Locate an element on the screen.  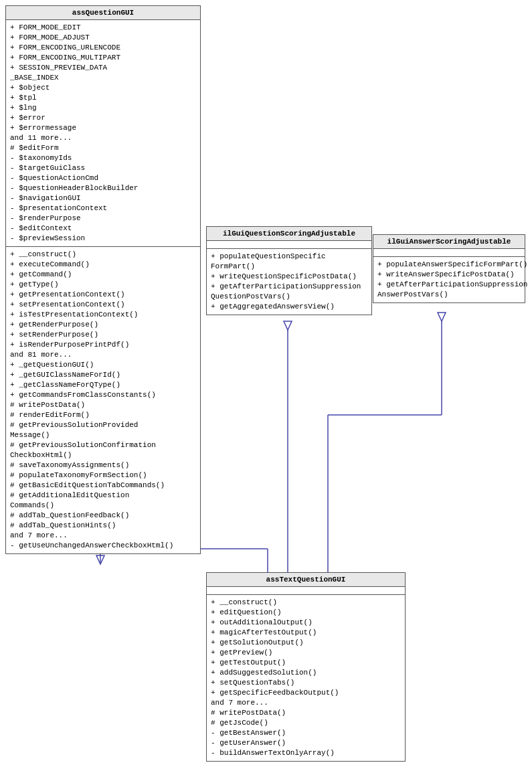
m-26: Commands() is located at coordinates (103, 506).